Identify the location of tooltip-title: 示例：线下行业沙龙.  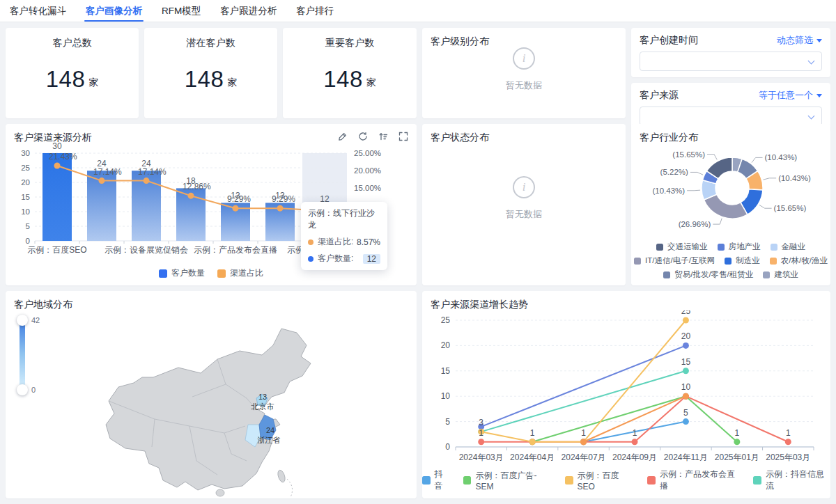
(344, 219).